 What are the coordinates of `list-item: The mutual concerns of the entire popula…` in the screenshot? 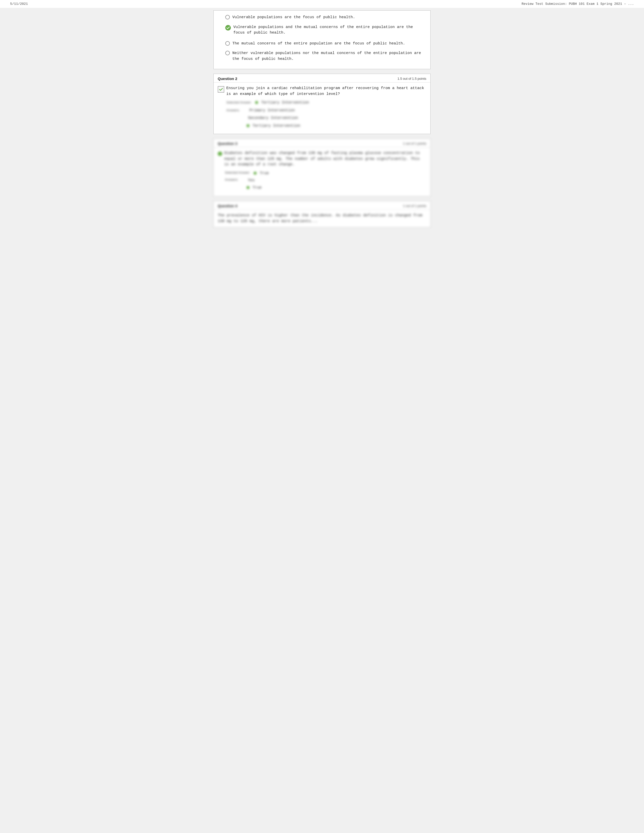 It's located at (326, 44).